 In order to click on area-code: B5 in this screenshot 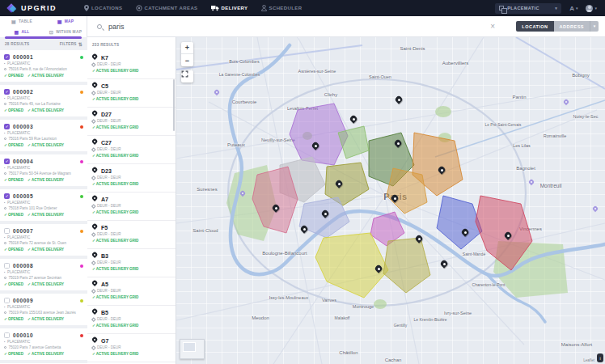, I will do `click(105, 312)`.